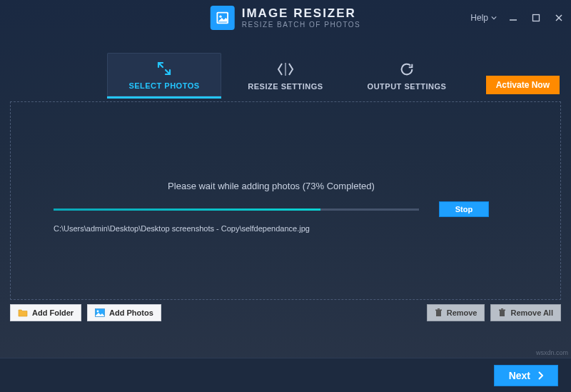 The height and width of the screenshot is (392, 571). I want to click on maximize-button, so click(536, 18).